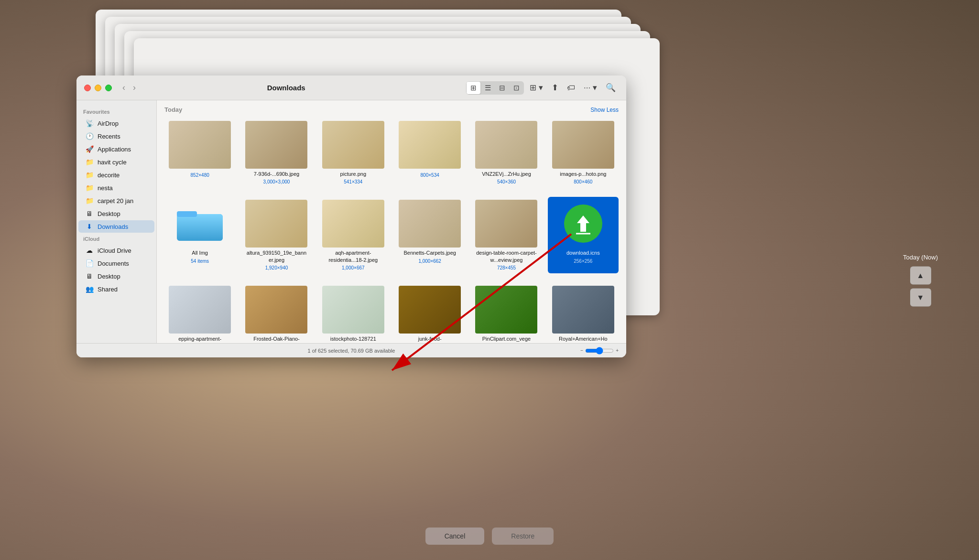 The height and width of the screenshot is (560, 979). What do you see at coordinates (276, 153) in the screenshot?
I see `file-item: 7-936d-...690b.jpeg 3,000×3,000` at bounding box center [276, 153].